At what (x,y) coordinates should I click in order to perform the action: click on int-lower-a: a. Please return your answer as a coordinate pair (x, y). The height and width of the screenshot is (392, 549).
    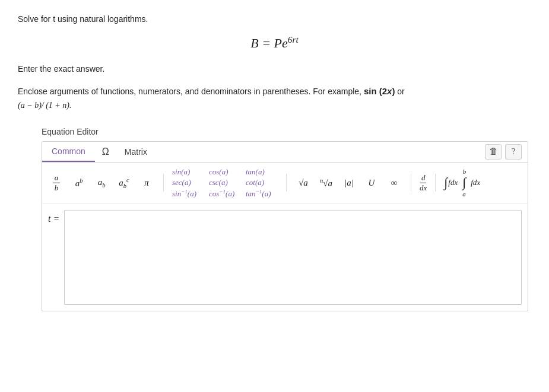
    Looking at the image, I should click on (464, 194).